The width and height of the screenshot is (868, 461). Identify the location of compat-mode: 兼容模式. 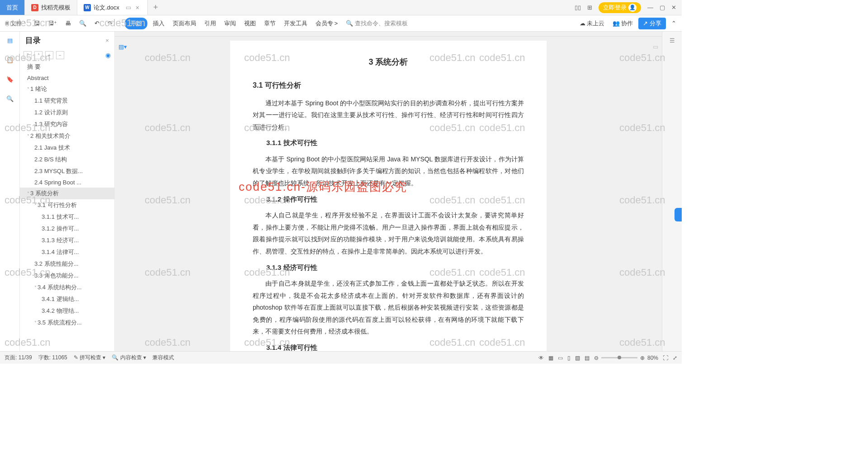
(163, 358).